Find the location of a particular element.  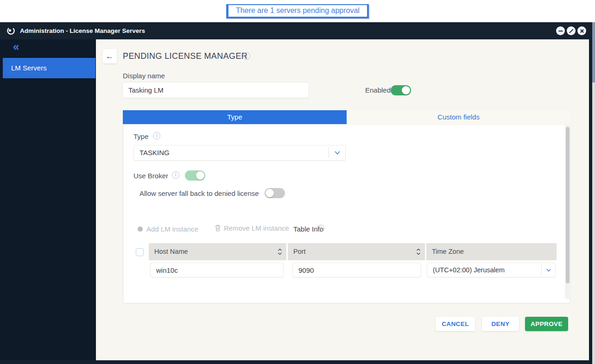

column-header-port: Port is located at coordinates (356, 252).